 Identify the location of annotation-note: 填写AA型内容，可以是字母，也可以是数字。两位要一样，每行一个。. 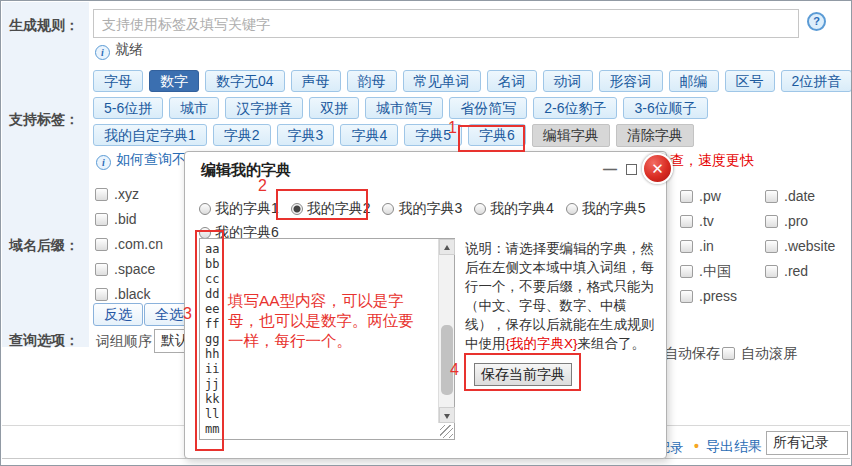
(322, 321).